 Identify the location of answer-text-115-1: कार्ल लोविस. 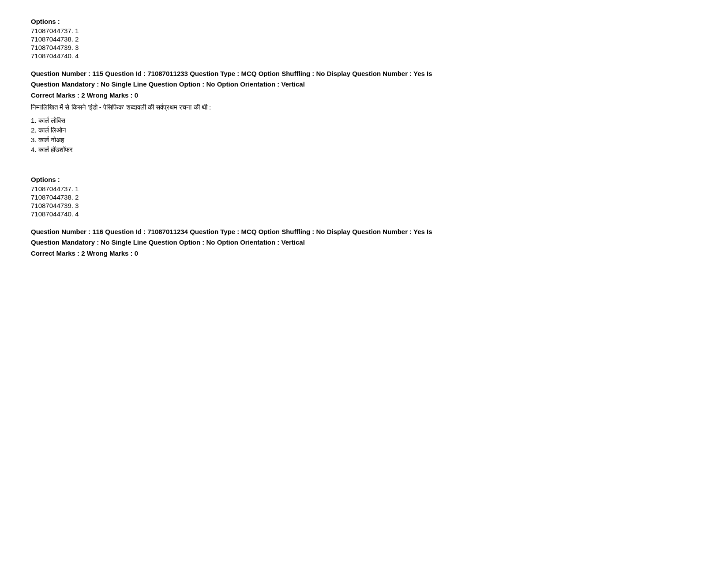
(52, 120).